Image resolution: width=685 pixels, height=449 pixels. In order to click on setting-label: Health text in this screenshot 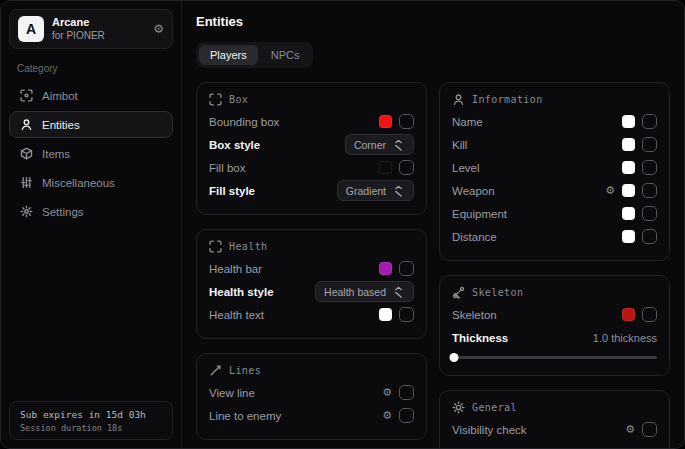, I will do `click(236, 315)`.